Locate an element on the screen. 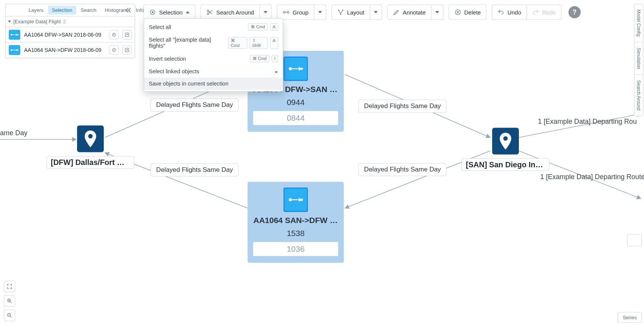 The width and height of the screenshot is (644, 325). undo-icon is located at coordinates (501, 12).